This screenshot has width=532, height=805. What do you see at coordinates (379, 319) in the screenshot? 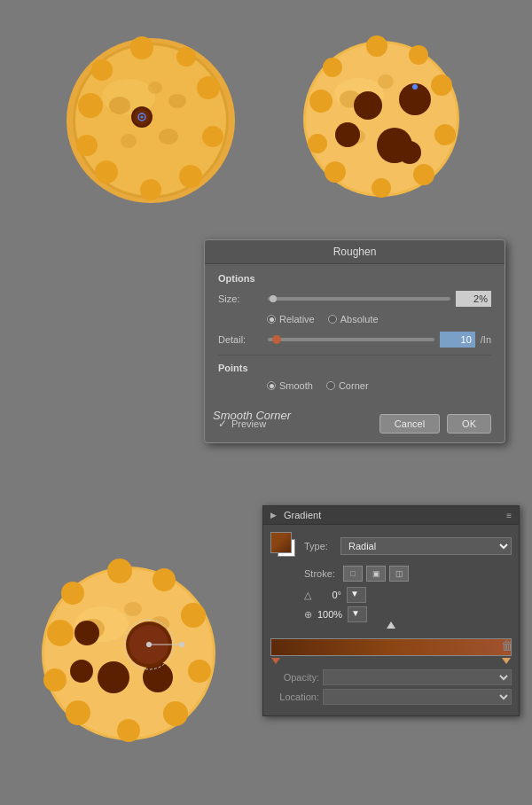
I see `relative-absolute-row: Relative Absolute` at bounding box center [379, 319].